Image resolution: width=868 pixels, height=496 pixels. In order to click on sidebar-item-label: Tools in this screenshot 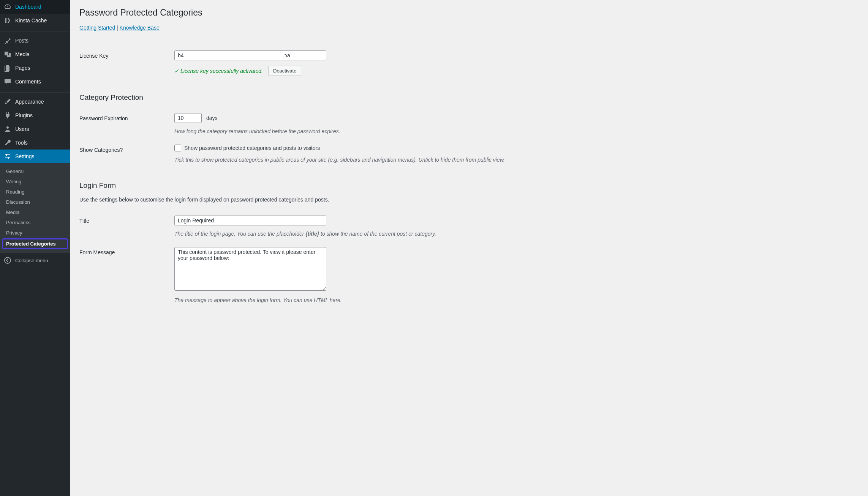, I will do `click(21, 143)`.